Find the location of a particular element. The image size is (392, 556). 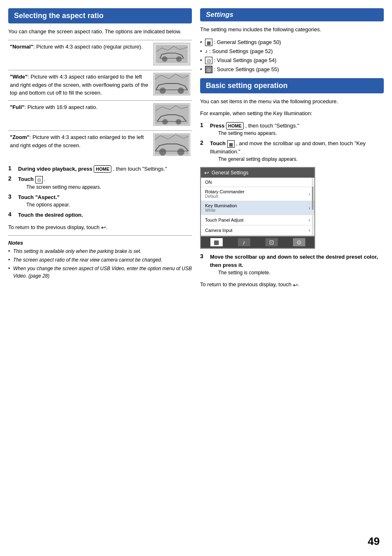

menu-row-key: Key Illumination White › is located at coordinates (258, 208).